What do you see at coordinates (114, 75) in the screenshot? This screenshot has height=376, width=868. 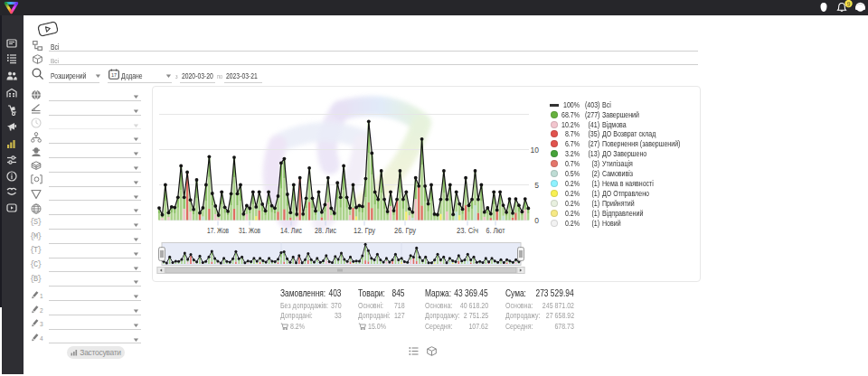 I see `svg-text: 17` at bounding box center [114, 75].